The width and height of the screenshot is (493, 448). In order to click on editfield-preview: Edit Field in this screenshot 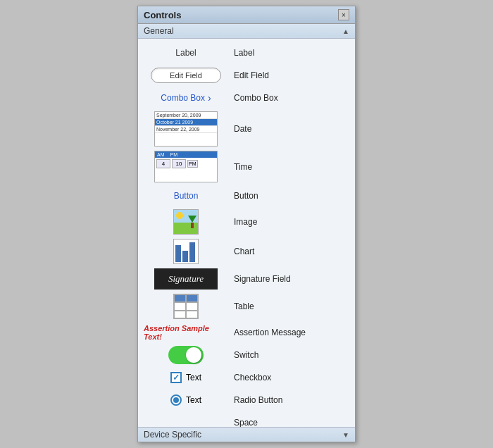, I will do `click(186, 75)`.